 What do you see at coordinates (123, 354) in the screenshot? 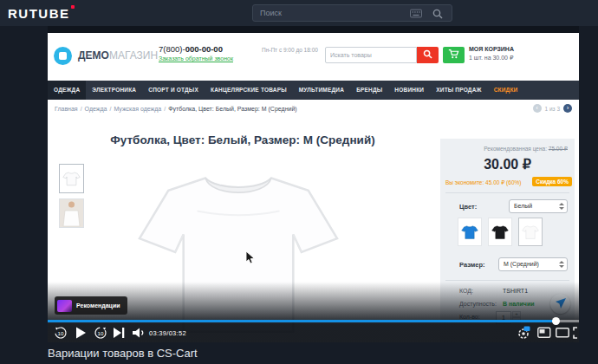
I see `video-title: Вариации товаров в CS-Cart` at bounding box center [123, 354].